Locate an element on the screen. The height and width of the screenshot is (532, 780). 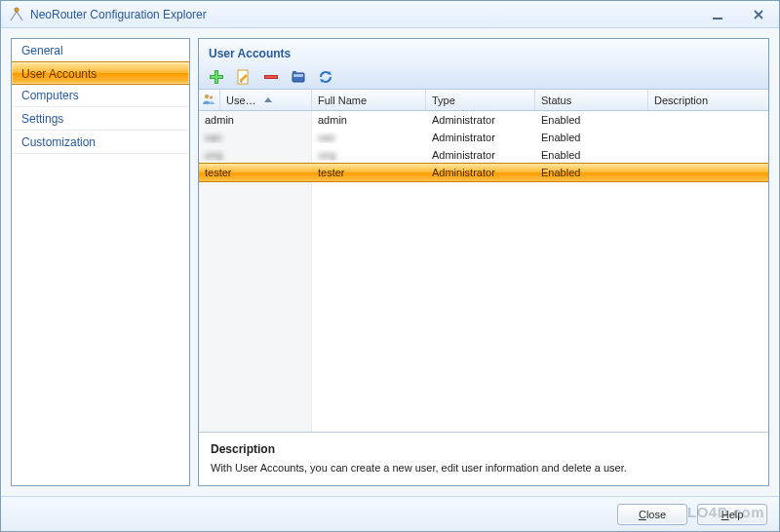
close-button is located at coordinates (759, 15).